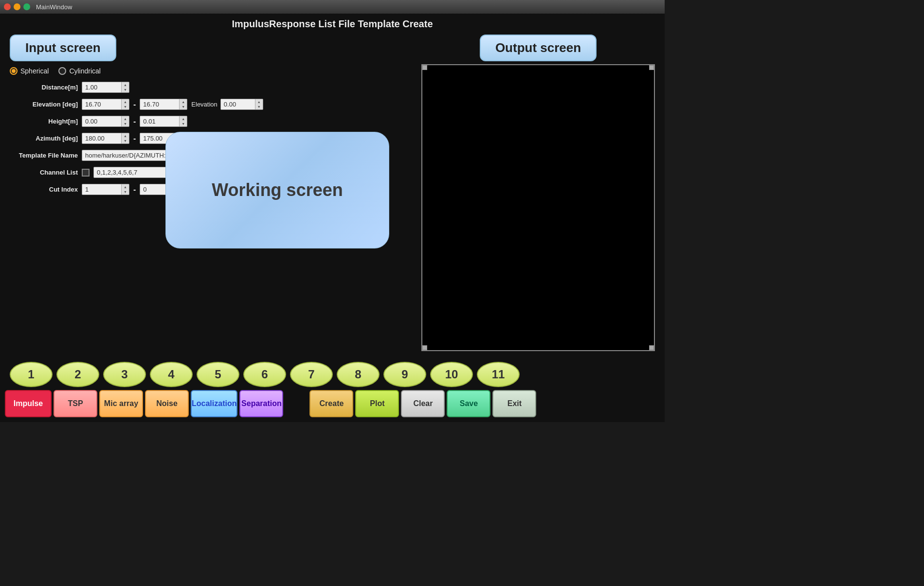  What do you see at coordinates (167, 404) in the screenshot?
I see `noise-button: Noise` at bounding box center [167, 404].